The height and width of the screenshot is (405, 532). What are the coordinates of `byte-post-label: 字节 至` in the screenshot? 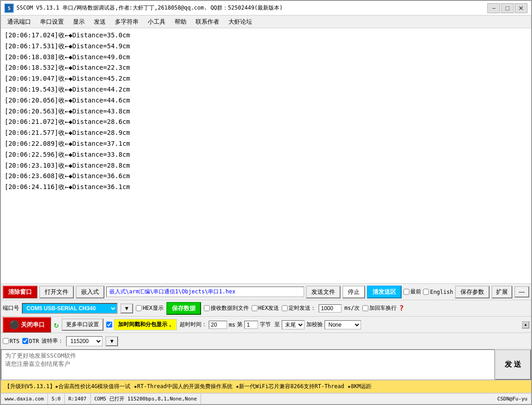 It's located at (270, 324).